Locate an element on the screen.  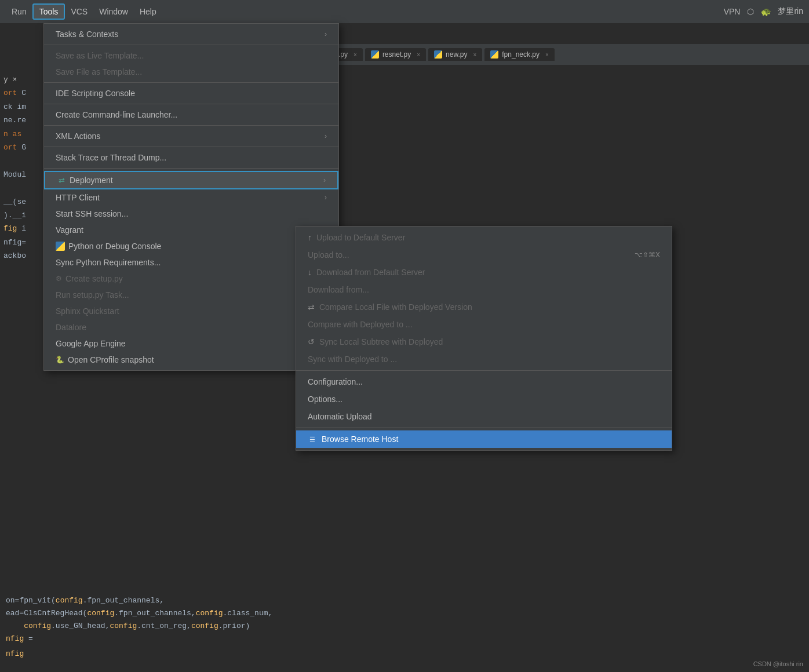
py-icon-fpn is located at coordinates (494, 54).